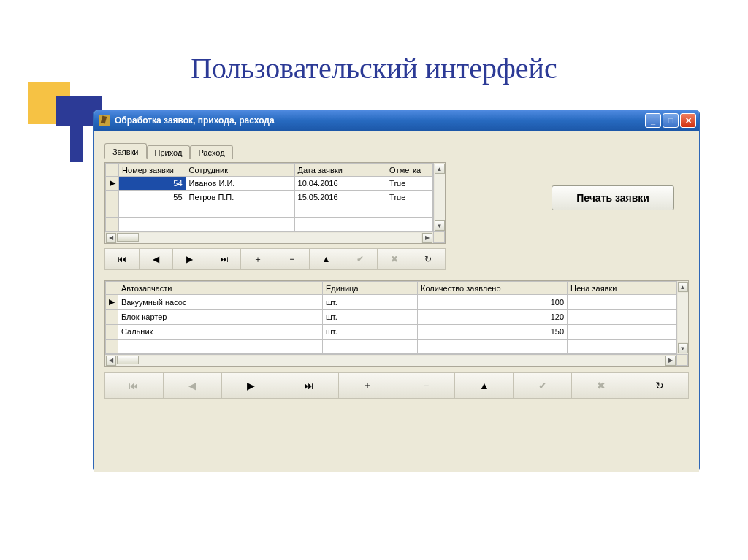 The image size is (748, 560). I want to click on col-unit: Единица, so click(370, 288).